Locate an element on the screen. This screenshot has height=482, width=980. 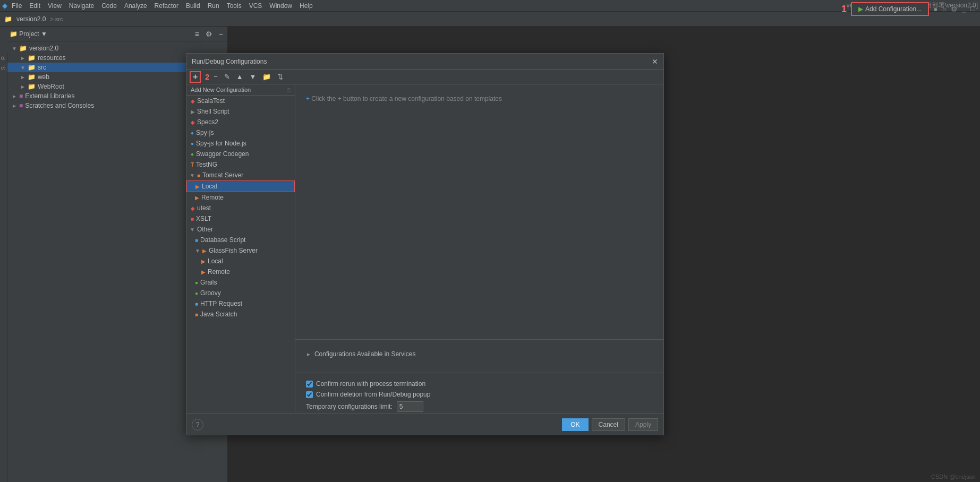
separator-line is located at coordinates (479, 340).